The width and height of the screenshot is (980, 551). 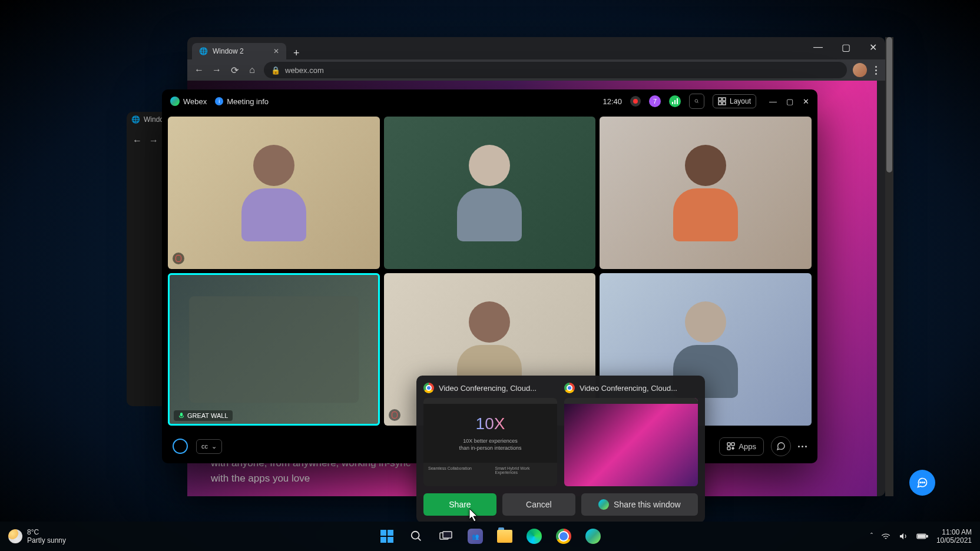 I want to click on record-icon, so click(x=635, y=101).